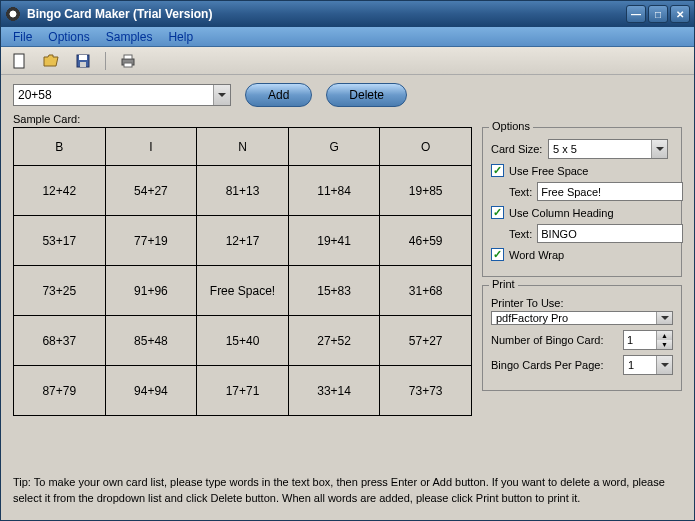  What do you see at coordinates (348, 14) in the screenshot?
I see `titlebar: Bingo Card Maker (Trial Version) — □ ✕` at bounding box center [348, 14].